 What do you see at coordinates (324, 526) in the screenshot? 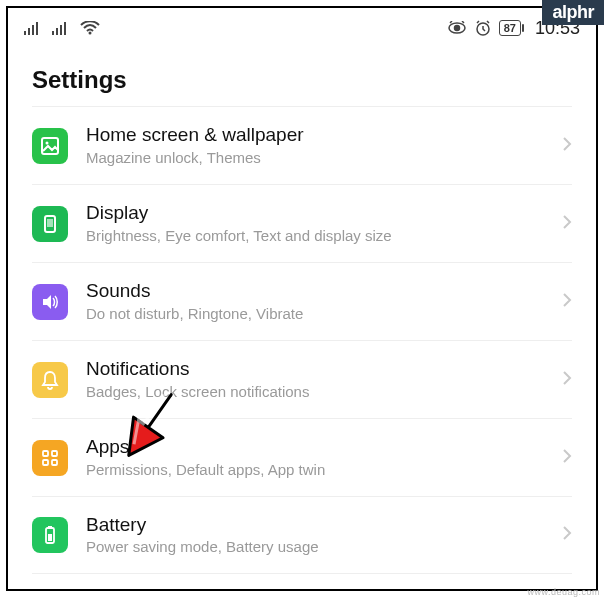
I see `row-title: Battery` at bounding box center [324, 526].